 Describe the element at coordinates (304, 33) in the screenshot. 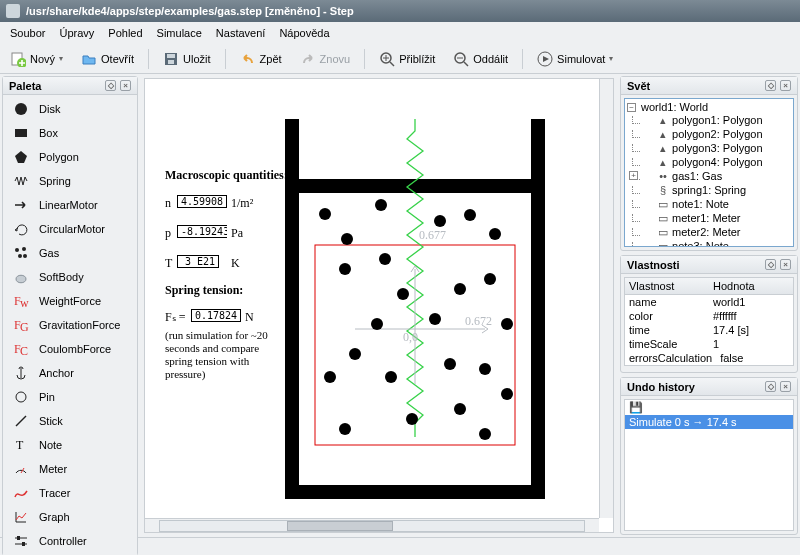

I see `menu-napoveda: Nápověda` at that location.